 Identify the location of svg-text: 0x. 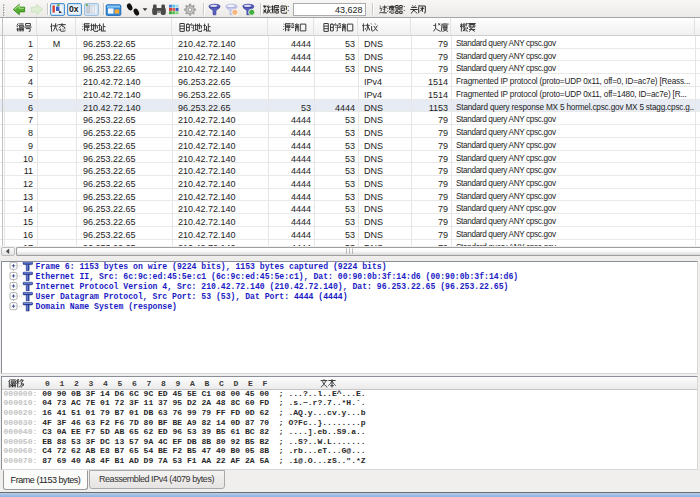
(74, 9).